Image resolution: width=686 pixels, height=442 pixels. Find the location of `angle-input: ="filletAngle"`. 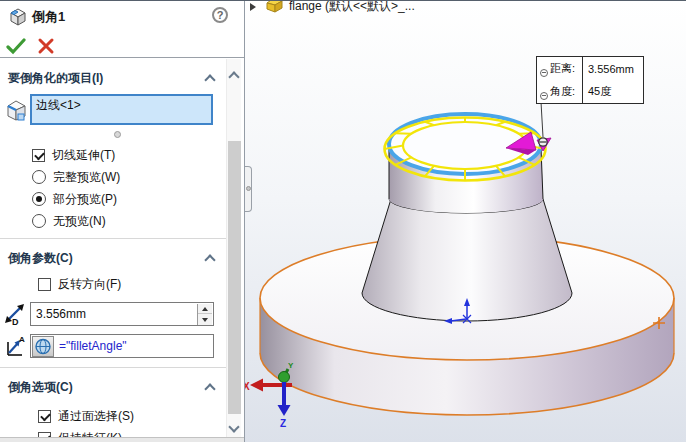

angle-input: ="filletAngle" is located at coordinates (122, 346).